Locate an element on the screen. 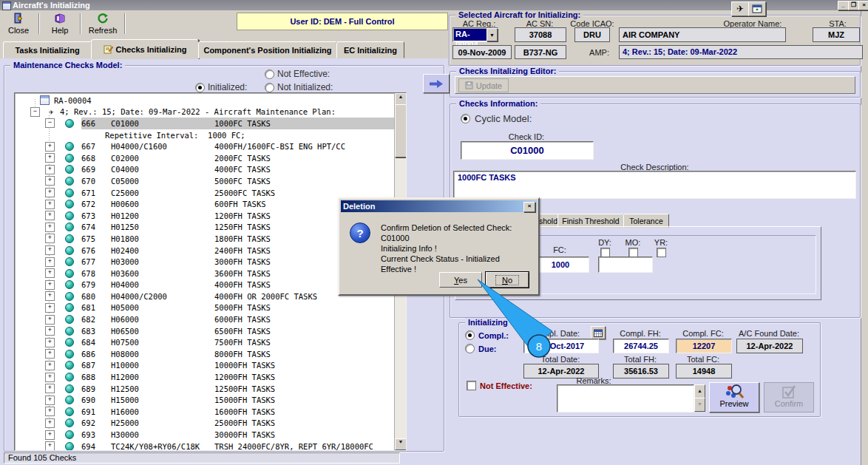  radio-not-initialized: Not Initialized: is located at coordinates (299, 87).